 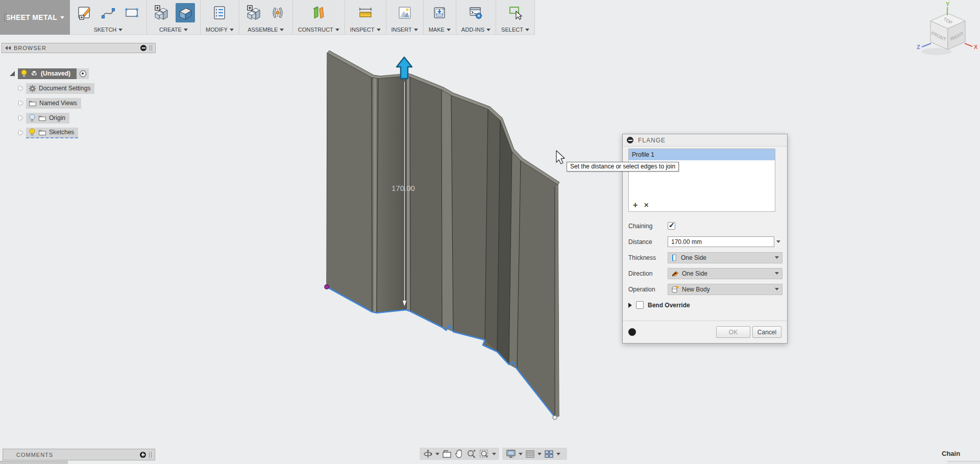 I want to click on remove-panel-icon, so click(x=143, y=48).